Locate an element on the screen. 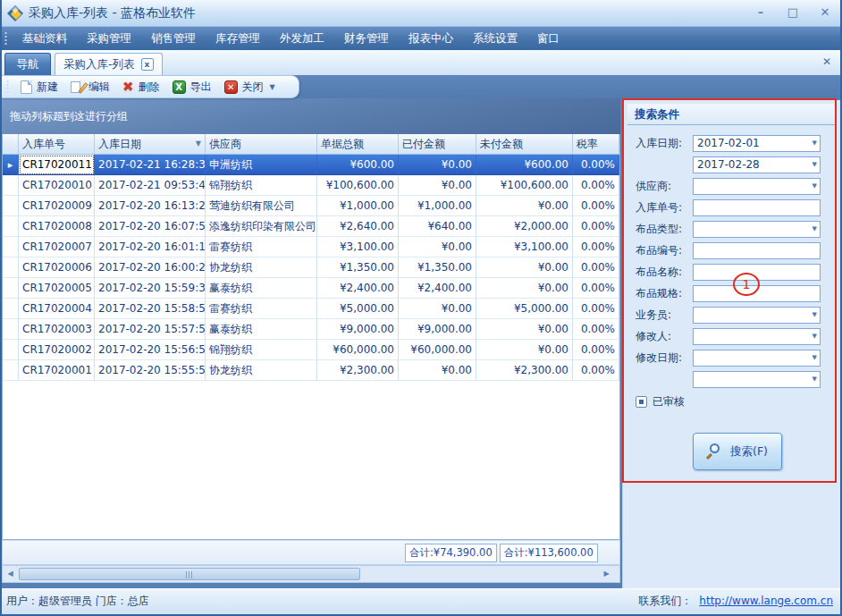  table-row: CR17020002 2017-02-20 15:56:56 锦翔纺织 ¥60,… is located at coordinates (311, 350).